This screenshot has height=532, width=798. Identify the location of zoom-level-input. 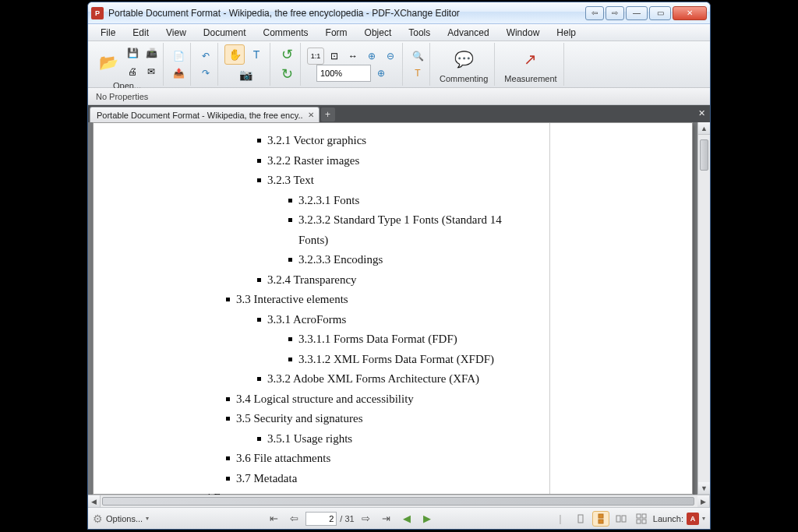
(344, 73).